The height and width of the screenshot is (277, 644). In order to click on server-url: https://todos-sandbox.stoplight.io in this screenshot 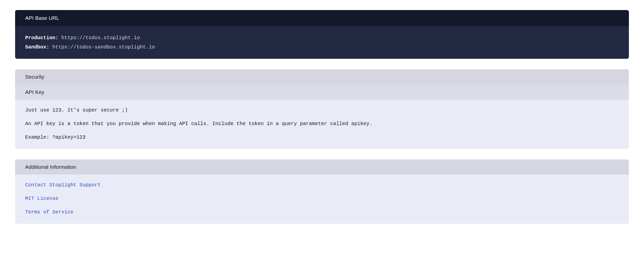, I will do `click(104, 47)`.